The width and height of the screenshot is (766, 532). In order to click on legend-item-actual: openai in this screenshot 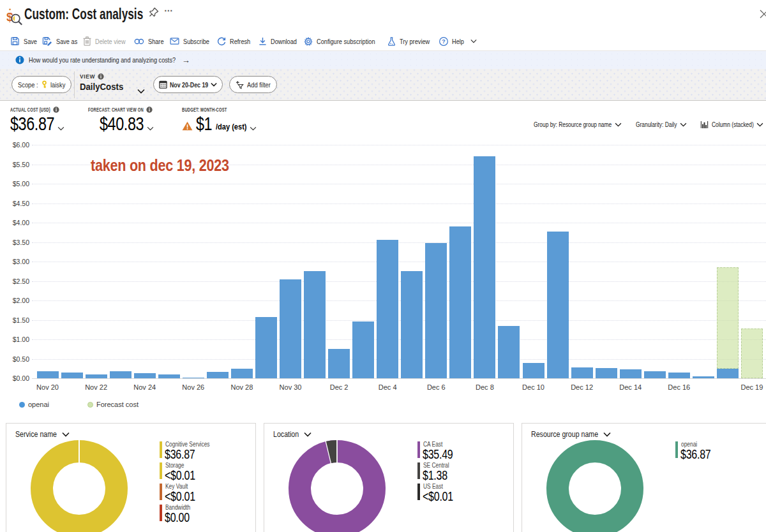, I will do `click(34, 404)`.